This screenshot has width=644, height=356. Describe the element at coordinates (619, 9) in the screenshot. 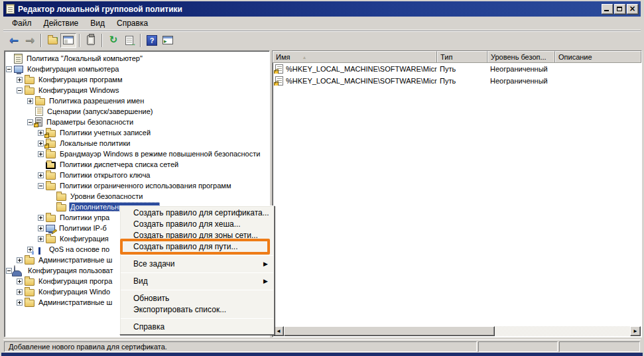

I see `maximize-button` at that location.